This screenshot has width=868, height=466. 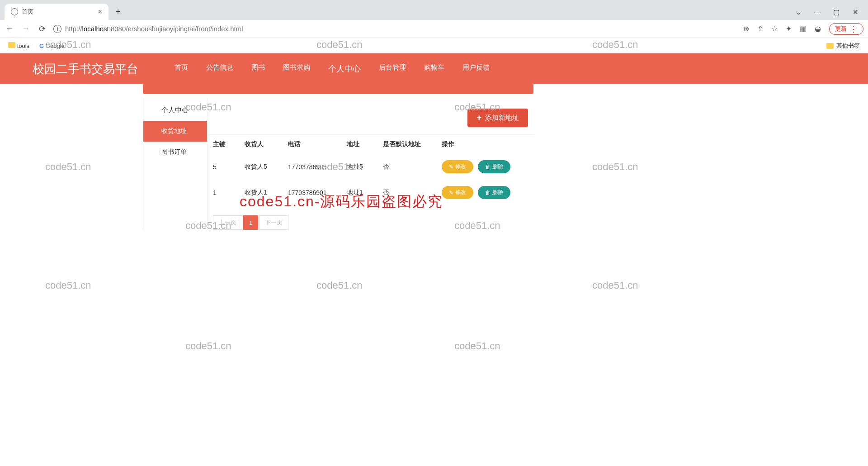 What do you see at coordinates (365, 167) in the screenshot?
I see `cell-addr: 地址5` at bounding box center [365, 167].